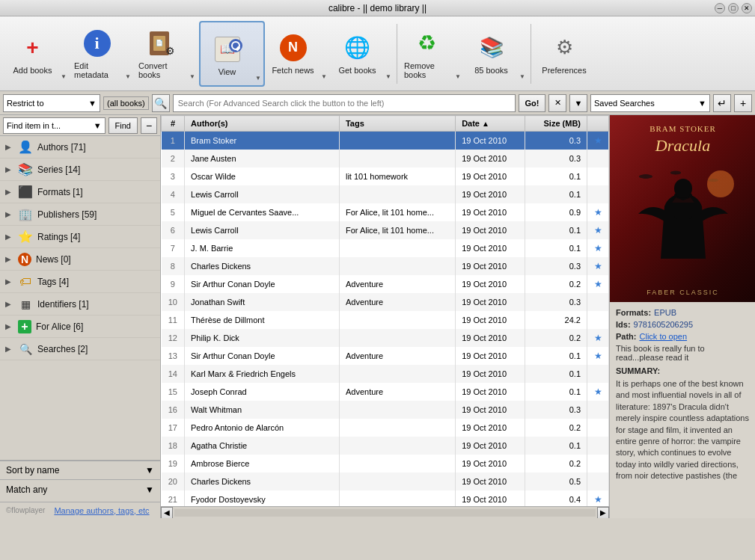 Image resolution: width=755 pixels, height=560 pixels. I want to click on cell-num: 9, so click(174, 284).